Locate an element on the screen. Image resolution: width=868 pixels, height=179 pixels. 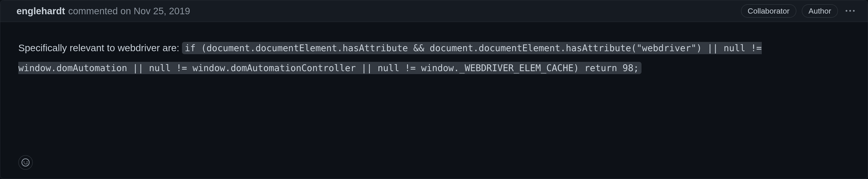
comment-author-link: englehardt is located at coordinates (41, 11).